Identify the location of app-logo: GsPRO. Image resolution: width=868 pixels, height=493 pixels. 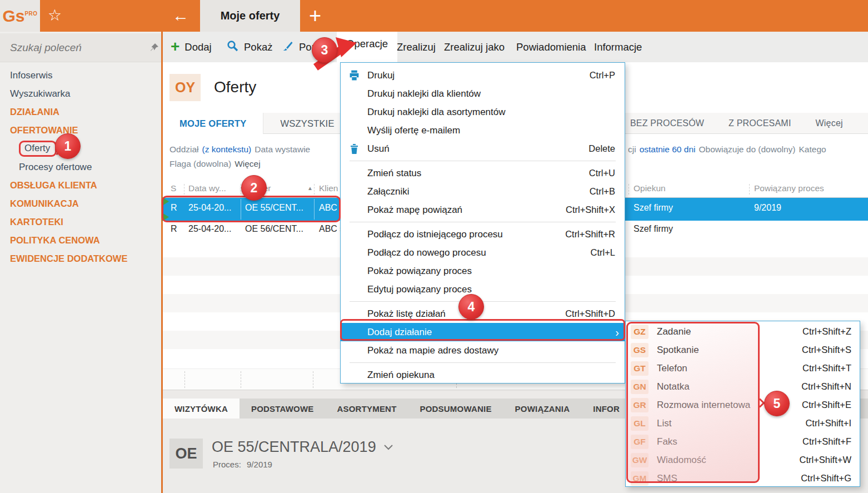
(20, 16).